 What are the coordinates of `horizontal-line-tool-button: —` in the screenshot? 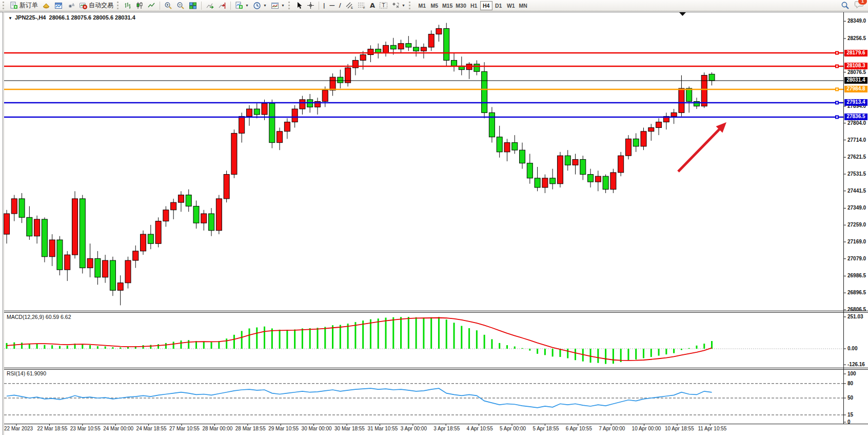 It's located at (332, 6).